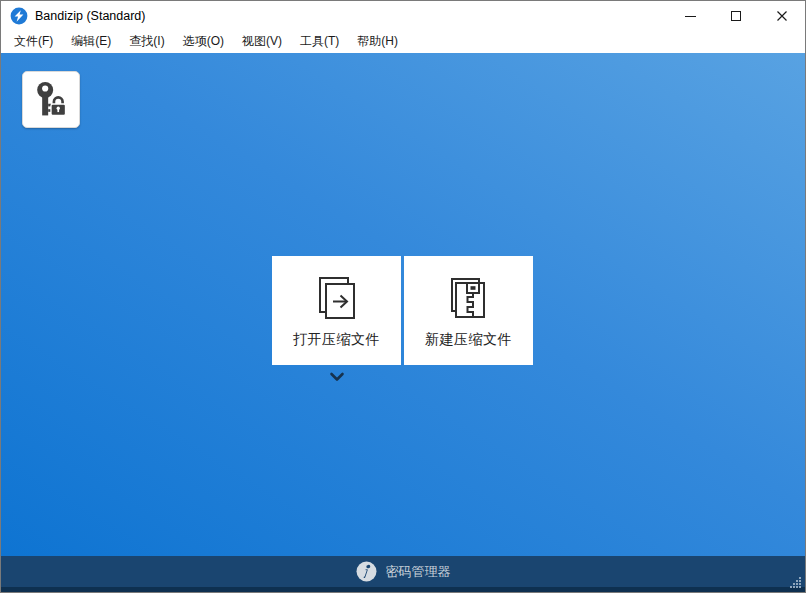 This screenshot has height=593, width=806. I want to click on close-button, so click(782, 16).